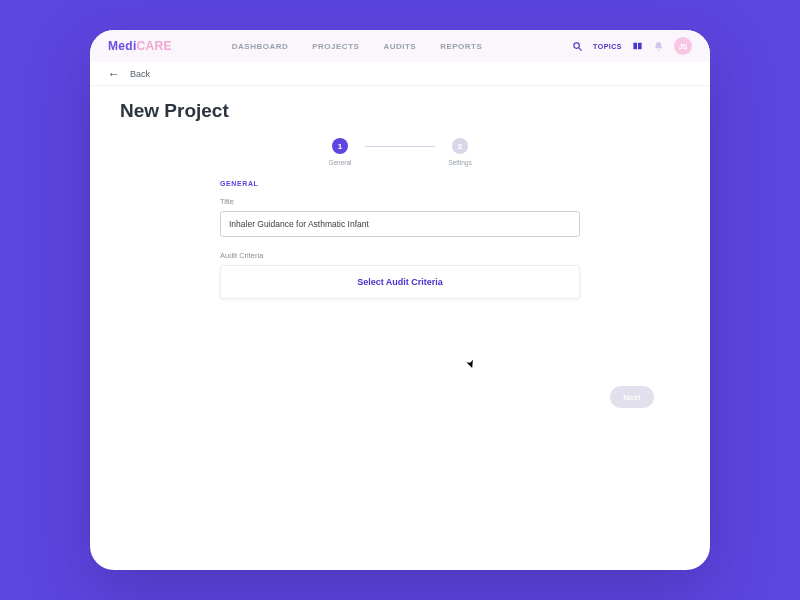 The image size is (800, 600). What do you see at coordinates (578, 46) in the screenshot?
I see `search-icon` at bounding box center [578, 46].